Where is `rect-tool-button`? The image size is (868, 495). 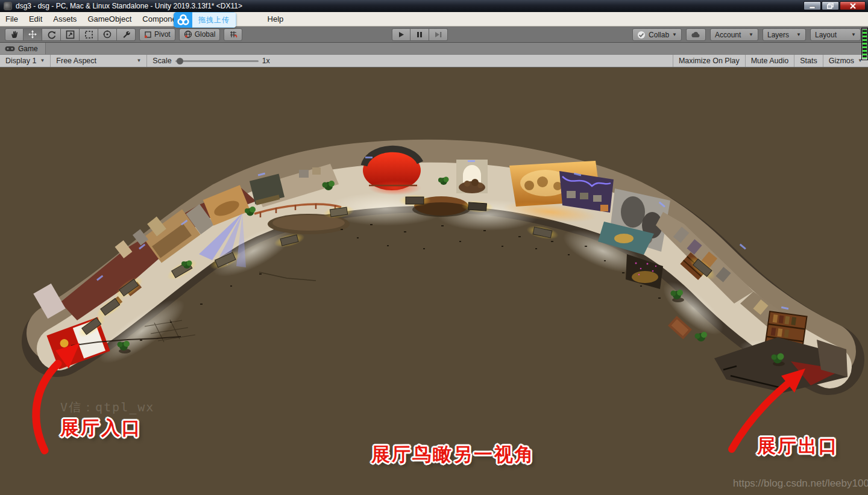
rect-tool-button is located at coordinates (89, 35).